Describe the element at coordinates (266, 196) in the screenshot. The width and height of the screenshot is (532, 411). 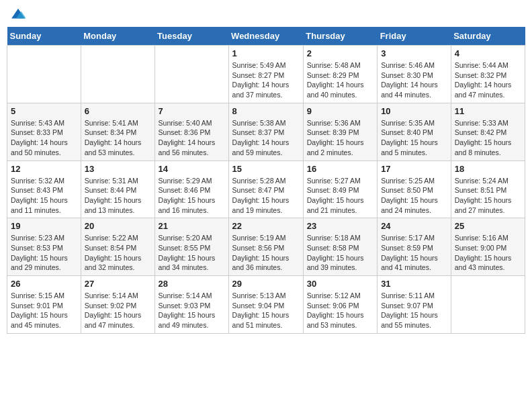
I see `day-info: Sunrise: 5:28 AM Sunset: 8:47 PM Dayligh…` at that location.